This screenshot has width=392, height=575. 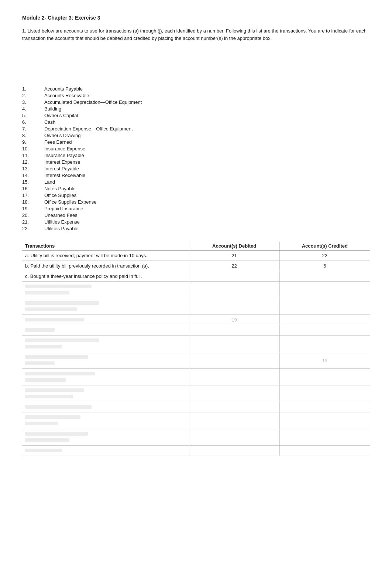 I want to click on account-item: 20.Unearned Fees, so click(x=196, y=215).